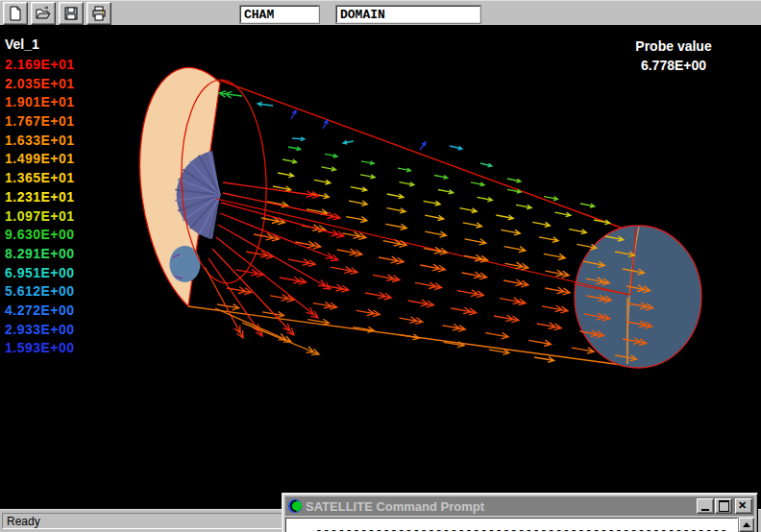 Image resolution: width=761 pixels, height=532 pixels. Describe the element at coordinates (724, 506) in the screenshot. I see `maximize-button` at that location.